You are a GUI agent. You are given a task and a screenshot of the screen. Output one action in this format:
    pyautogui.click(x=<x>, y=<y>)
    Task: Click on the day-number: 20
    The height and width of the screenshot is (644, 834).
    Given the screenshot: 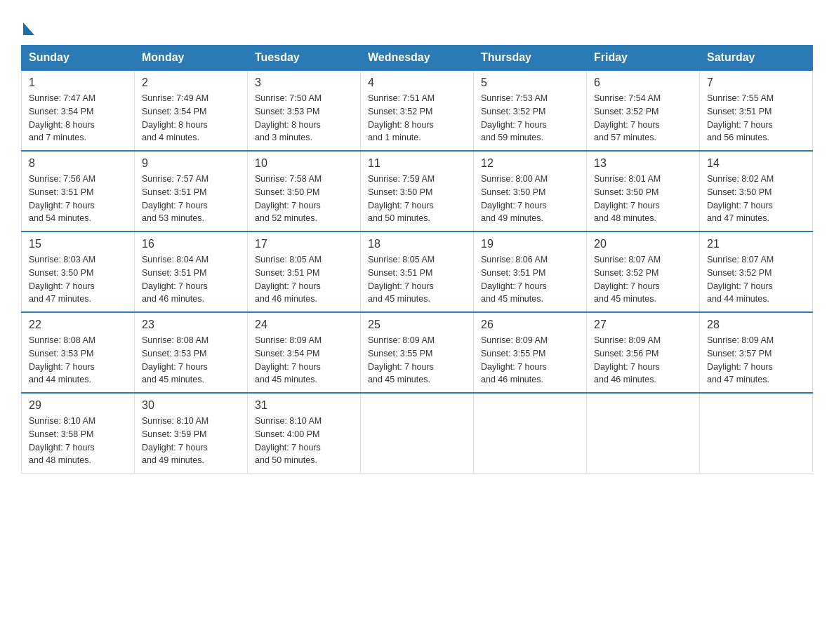 What is the action you would take?
    pyautogui.click(x=643, y=244)
    